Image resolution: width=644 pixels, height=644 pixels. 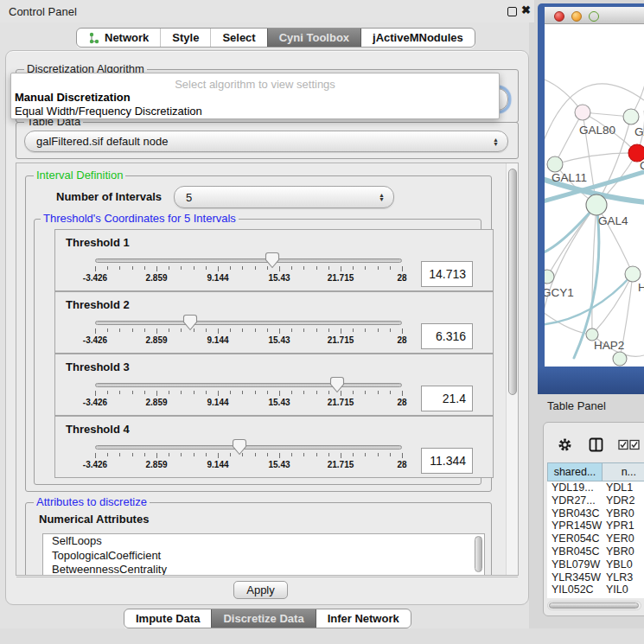 I want to click on cell-name: YBL0, so click(x=619, y=564).